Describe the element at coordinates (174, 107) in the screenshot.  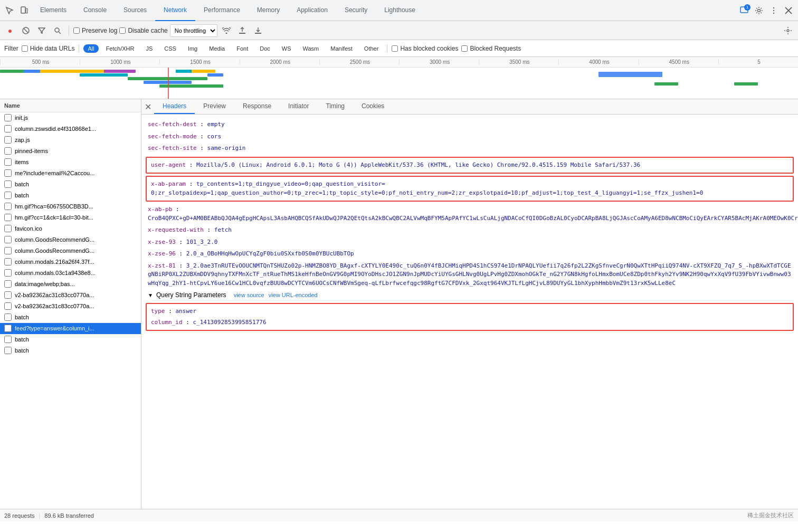
I see `tab-headers: Headers` at that location.